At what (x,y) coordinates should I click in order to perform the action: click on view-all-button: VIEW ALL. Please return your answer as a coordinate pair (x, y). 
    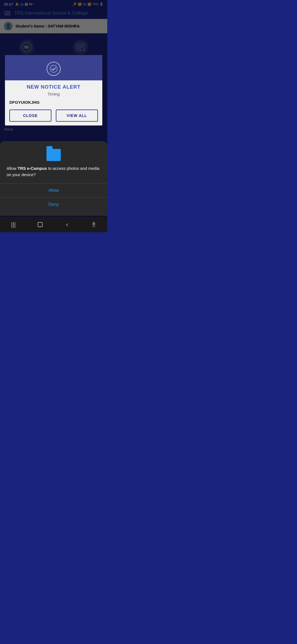
    Looking at the image, I should click on (77, 116).